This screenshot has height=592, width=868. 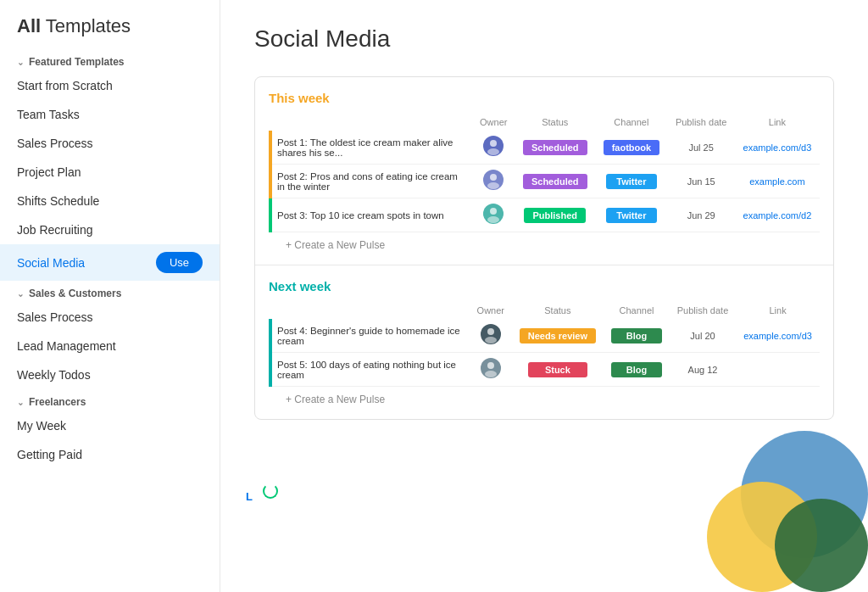 I want to click on row-title: Post 2: Pros and cons of eating ice crea…, so click(x=371, y=182).